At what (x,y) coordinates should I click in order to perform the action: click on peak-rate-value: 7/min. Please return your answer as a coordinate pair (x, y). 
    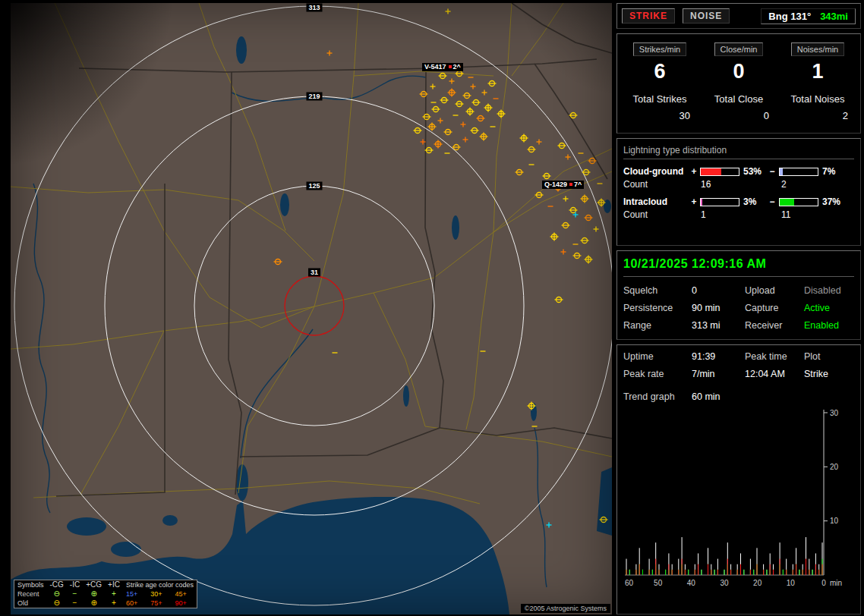
    Looking at the image, I should click on (718, 374).